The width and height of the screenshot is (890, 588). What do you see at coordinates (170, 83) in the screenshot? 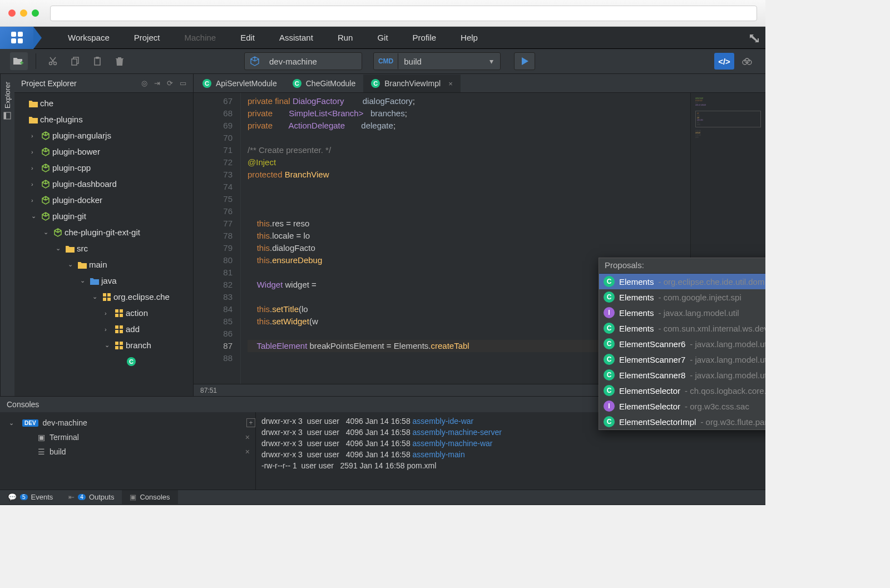
I see `refresh-icon: ⟳` at bounding box center [170, 83].